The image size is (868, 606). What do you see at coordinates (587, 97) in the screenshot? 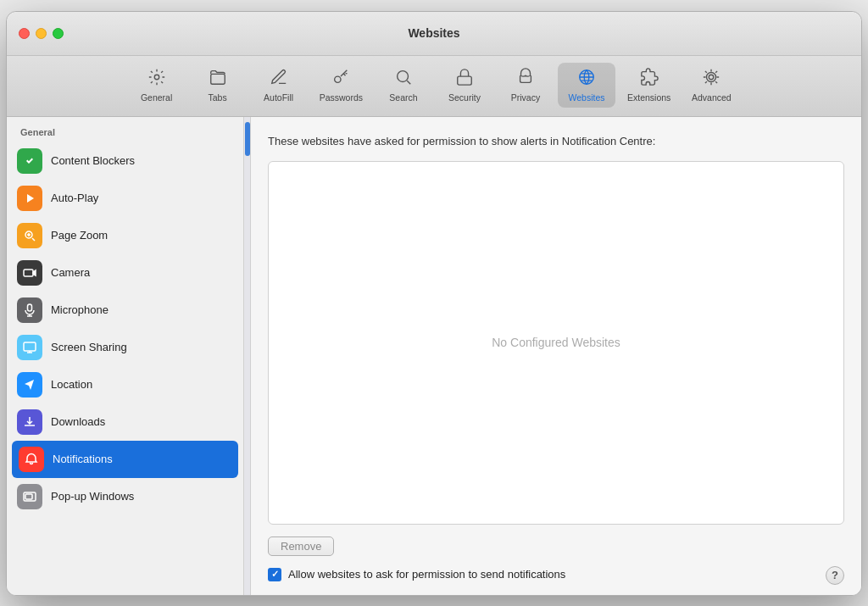
I see `toolbar-label-websites: Websites` at bounding box center [587, 97].